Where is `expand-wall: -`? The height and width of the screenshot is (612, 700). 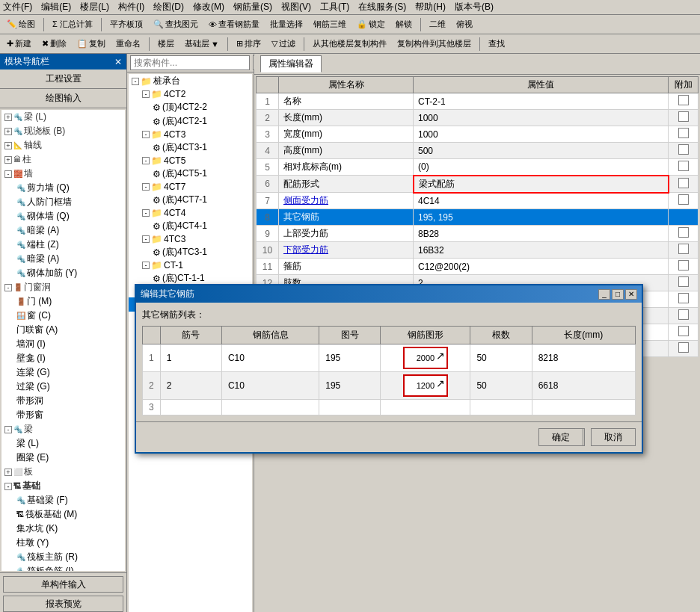 expand-wall: - is located at coordinates (8, 174).